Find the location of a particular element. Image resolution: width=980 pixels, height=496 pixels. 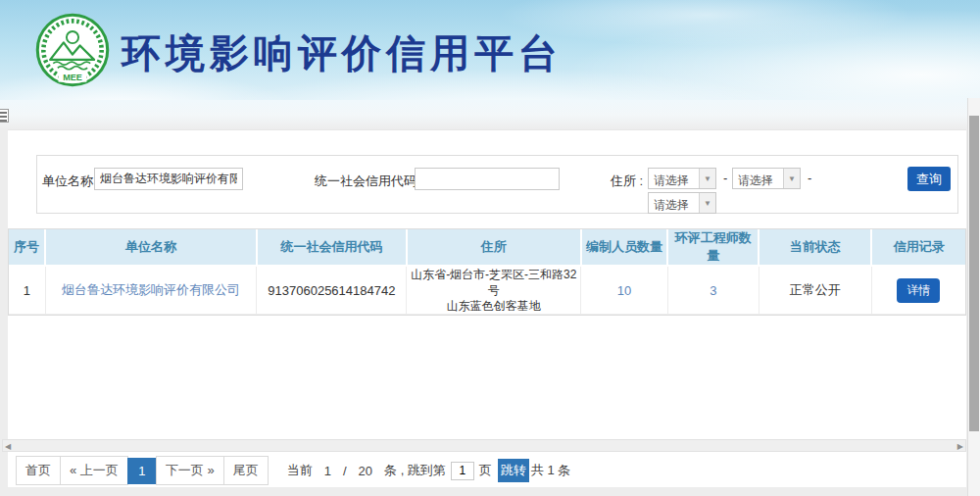

search-form: 单位名称 : 统一社会信用代码 : 住所 : 请选择 ▼ - 请选择 ▼ - 请… is located at coordinates (498, 184).